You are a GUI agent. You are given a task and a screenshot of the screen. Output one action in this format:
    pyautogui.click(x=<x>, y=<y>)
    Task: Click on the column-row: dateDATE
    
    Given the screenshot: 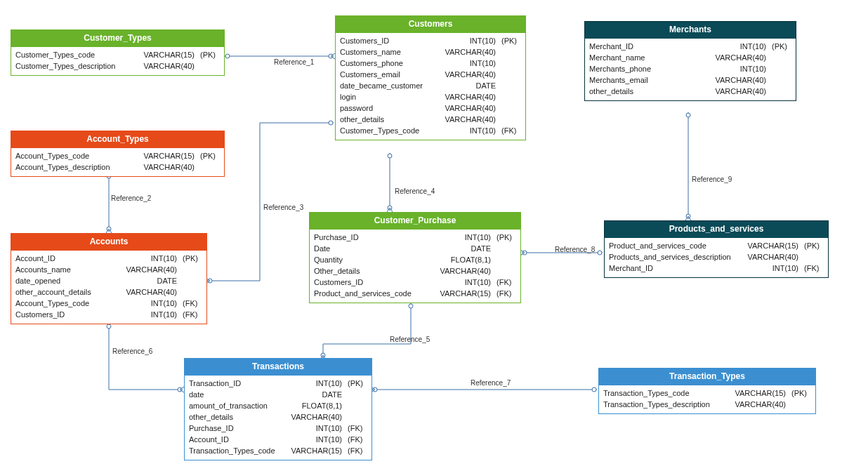 What is the action you would take?
    pyautogui.click(x=278, y=394)
    